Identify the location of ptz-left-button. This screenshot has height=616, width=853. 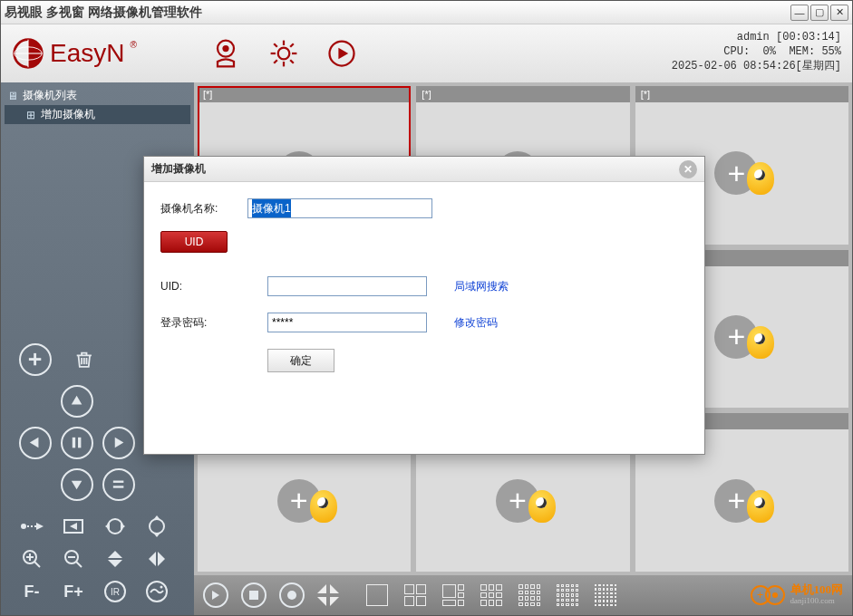
(35, 443).